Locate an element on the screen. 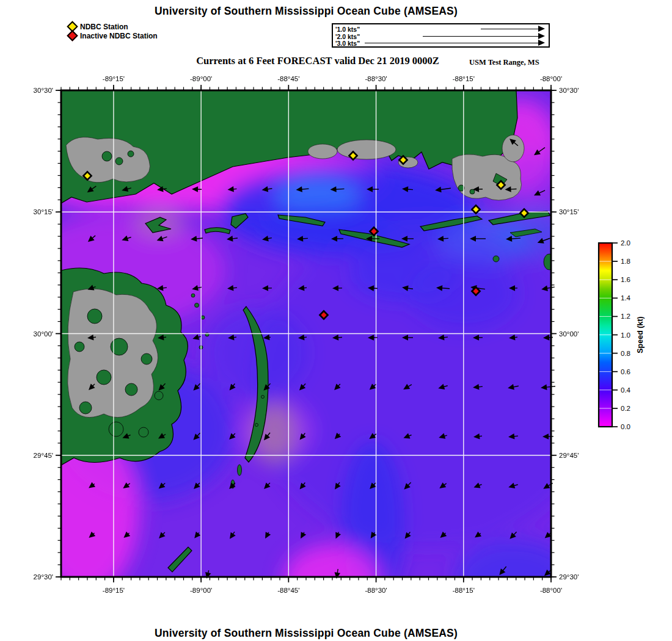 The height and width of the screenshot is (641, 672). colorbar-tick-label: 1.6 is located at coordinates (626, 280).